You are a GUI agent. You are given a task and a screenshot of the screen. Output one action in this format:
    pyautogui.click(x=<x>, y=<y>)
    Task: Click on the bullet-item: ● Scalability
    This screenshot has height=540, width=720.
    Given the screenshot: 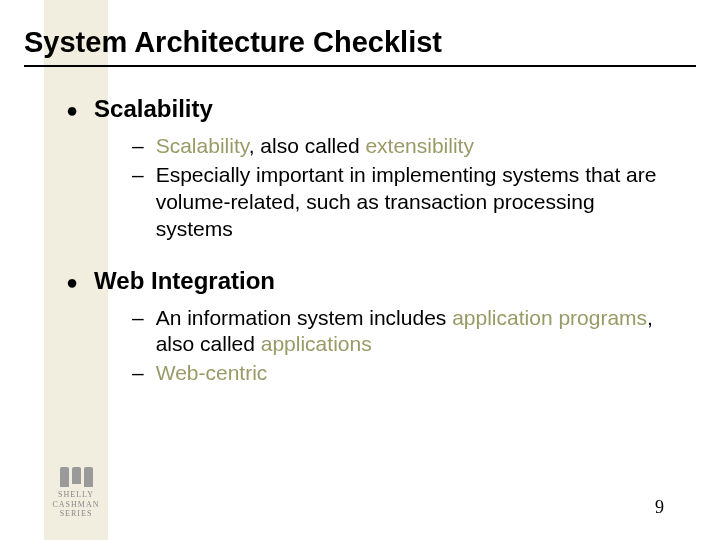 What is the action you would take?
    pyautogui.click(x=381, y=109)
    